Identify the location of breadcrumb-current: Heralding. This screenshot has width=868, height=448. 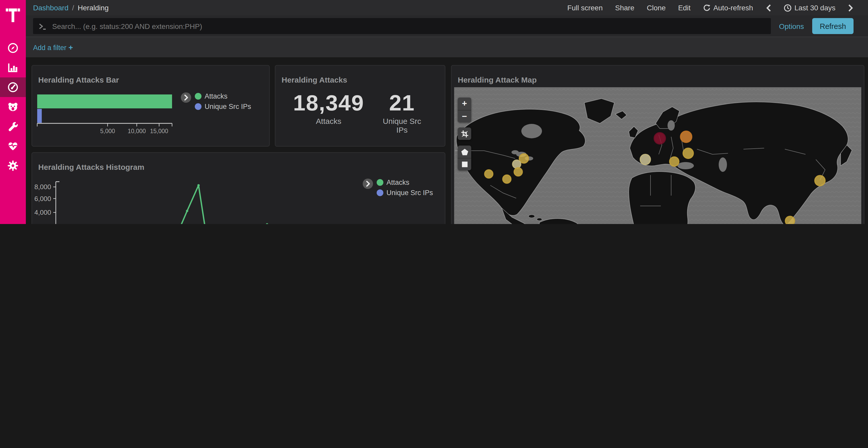
(93, 8).